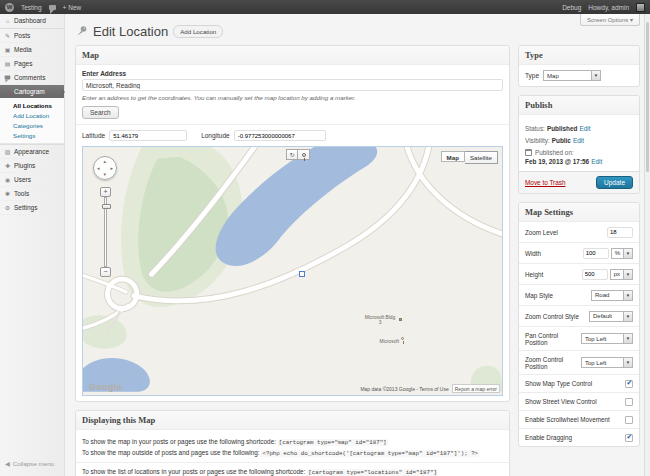 This screenshot has width=650, height=476. Describe the element at coordinates (640, 8) in the screenshot. I see `avatar` at that location.